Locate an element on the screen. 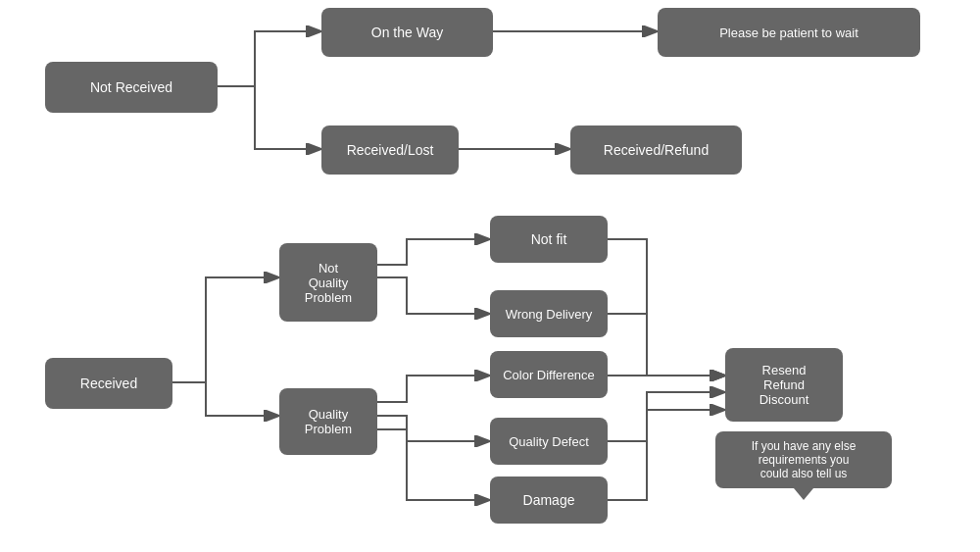 The height and width of the screenshot is (552, 980). not-fit-node: Not fit is located at coordinates (549, 239).